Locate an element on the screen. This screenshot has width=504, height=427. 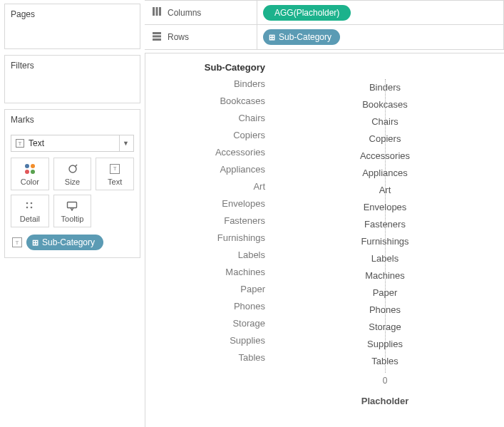
size-button: Size is located at coordinates (73, 174).